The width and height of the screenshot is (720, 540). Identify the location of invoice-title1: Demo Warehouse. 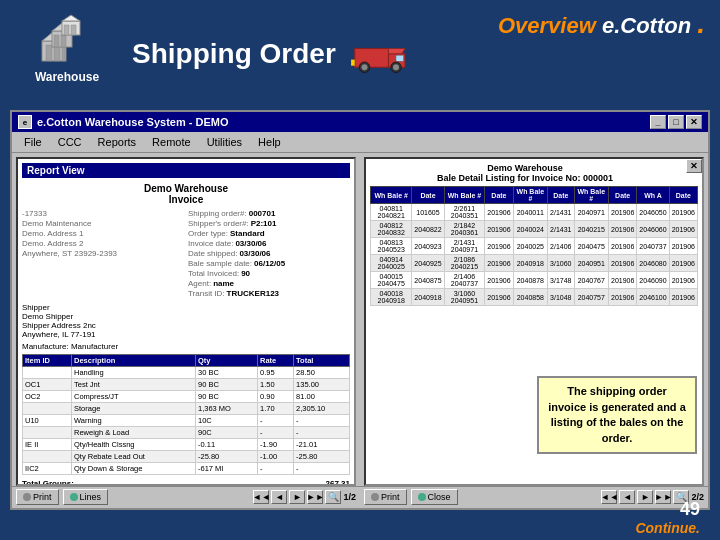
(186, 188).